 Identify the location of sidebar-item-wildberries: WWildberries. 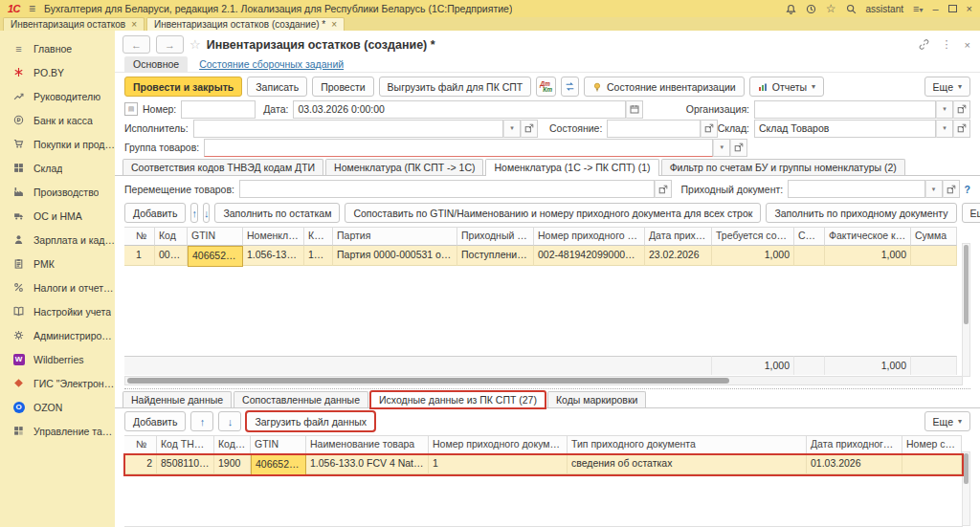
(57, 360).